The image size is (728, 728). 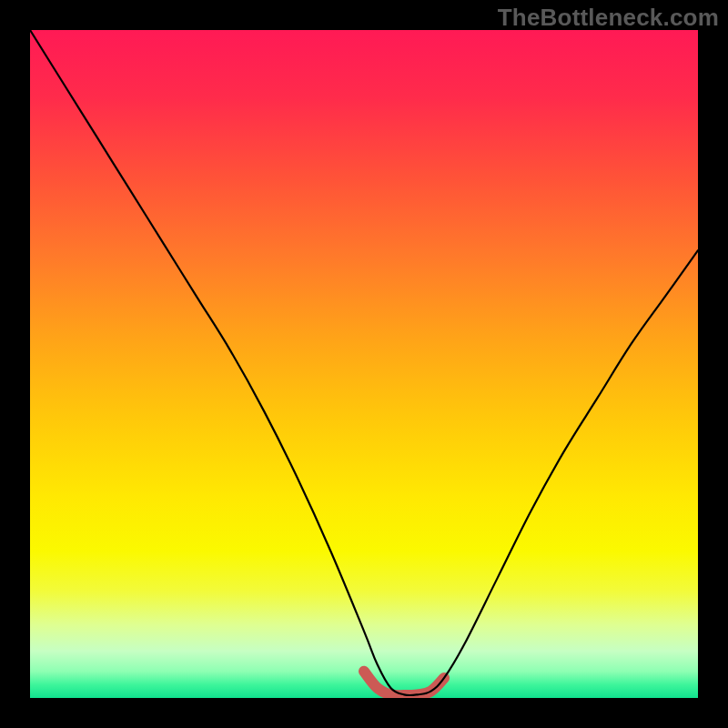 What do you see at coordinates (608, 18) in the screenshot?
I see `watermark-text: TheBottleneck.com` at bounding box center [608, 18].